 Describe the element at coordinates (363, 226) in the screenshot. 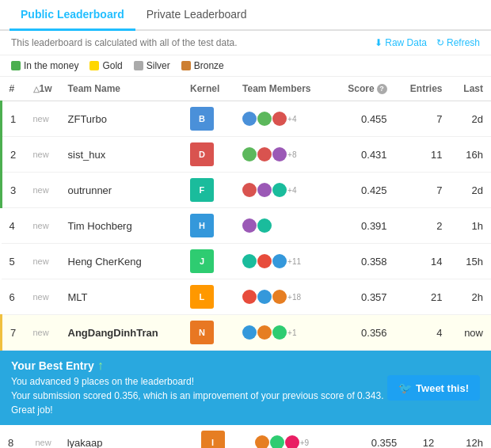

I see `score-cell: 0.391` at that location.